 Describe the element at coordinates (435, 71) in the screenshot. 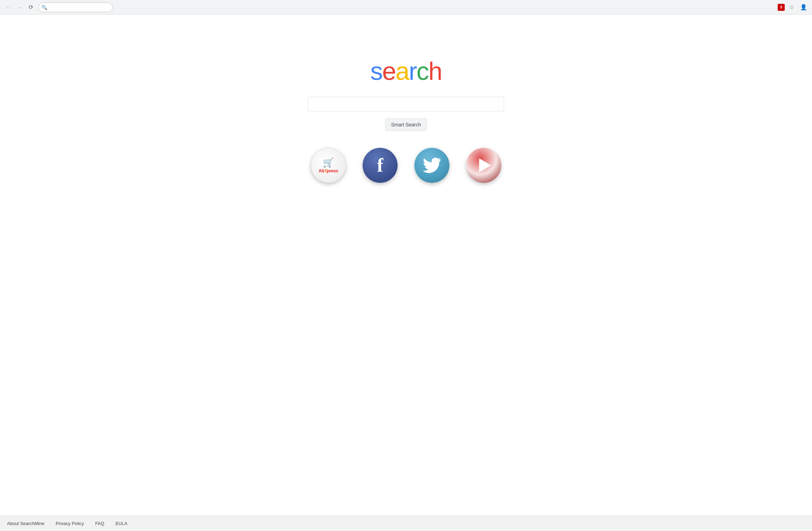

I see `logo-letter-h: h` at that location.